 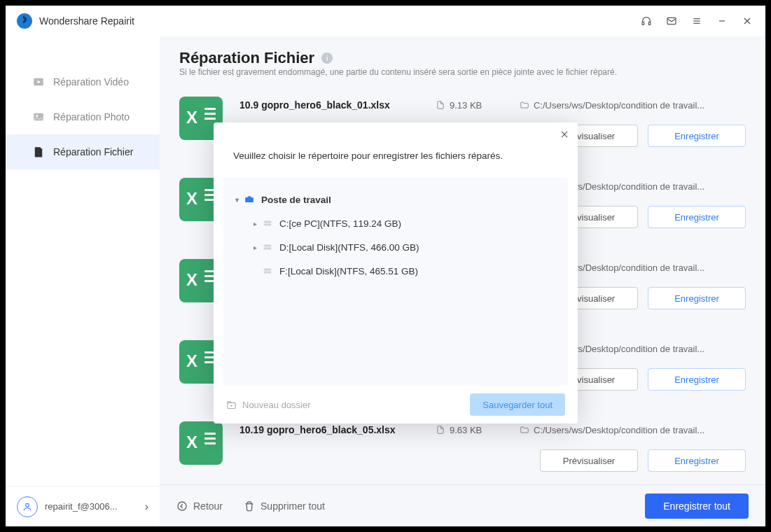 What do you see at coordinates (589, 461) in the screenshot?
I see `preview-button: Prévisualiser` at bounding box center [589, 461].